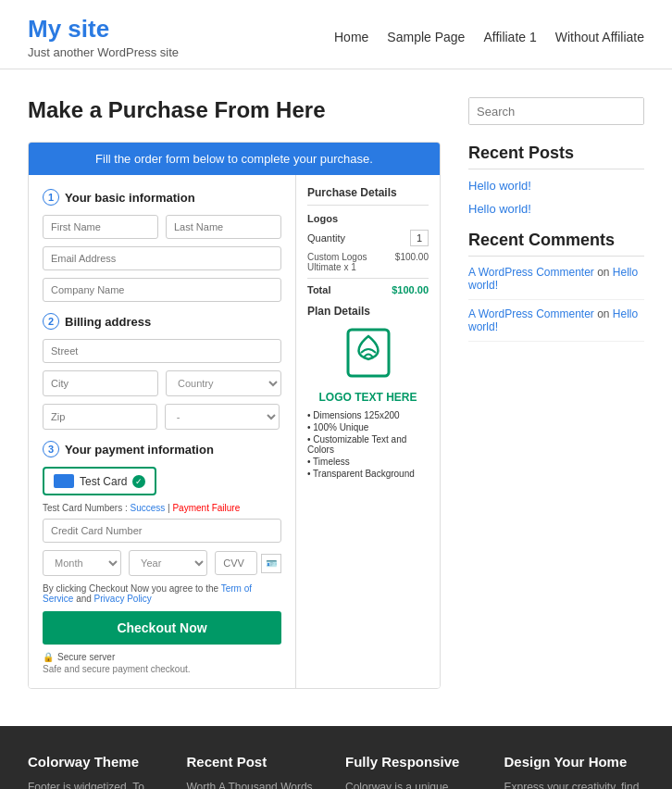  I want to click on step3-num: 3, so click(51, 449).